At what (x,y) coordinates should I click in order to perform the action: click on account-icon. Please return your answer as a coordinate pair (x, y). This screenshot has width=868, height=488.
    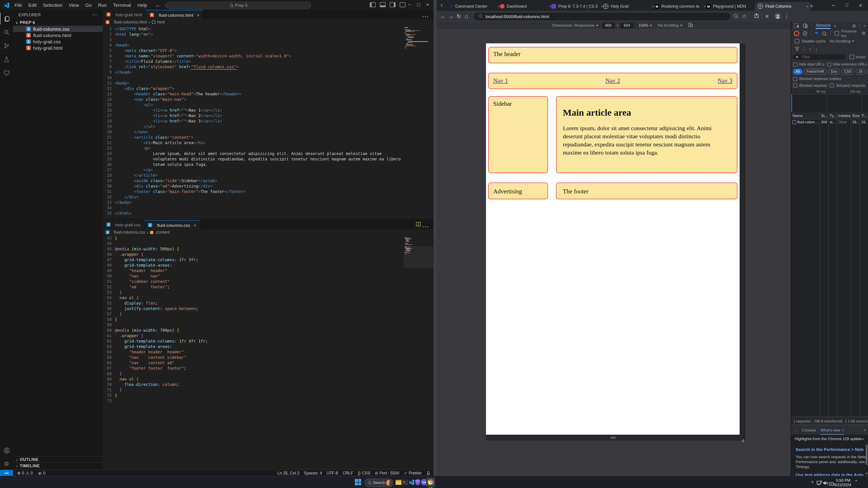
    Looking at the image, I should click on (7, 451).